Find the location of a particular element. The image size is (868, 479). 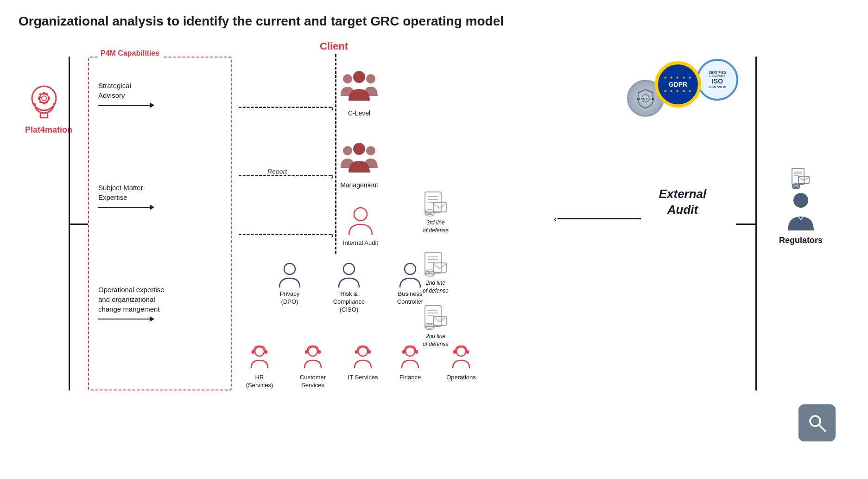

client-dashed-line is located at coordinates (336, 154).